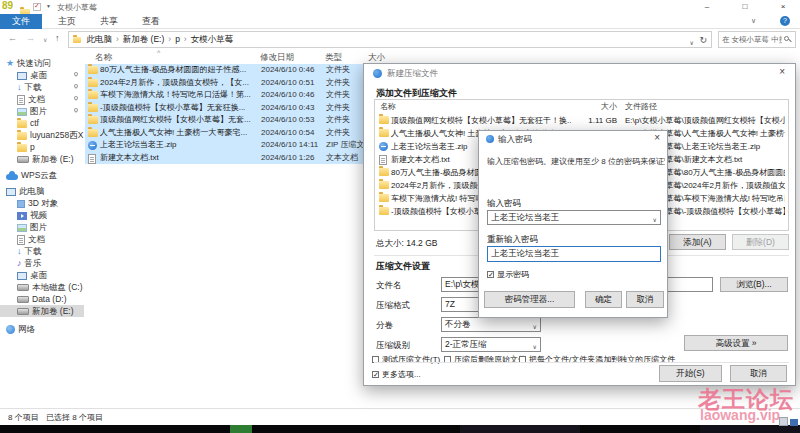 This screenshot has height=433, width=800. I want to click on cube-icon, so click(21, 204).